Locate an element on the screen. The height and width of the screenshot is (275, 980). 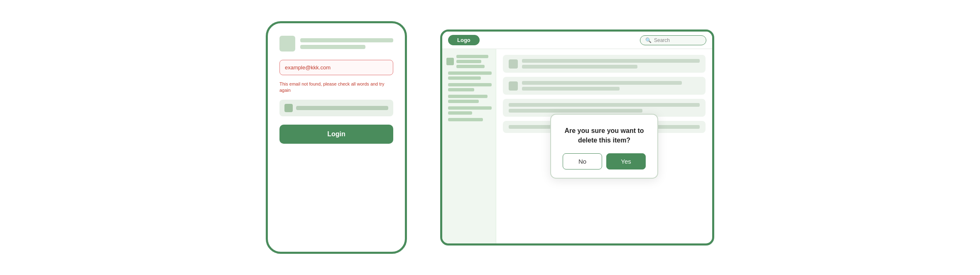
sidebar-line-3a is located at coordinates (470, 85).